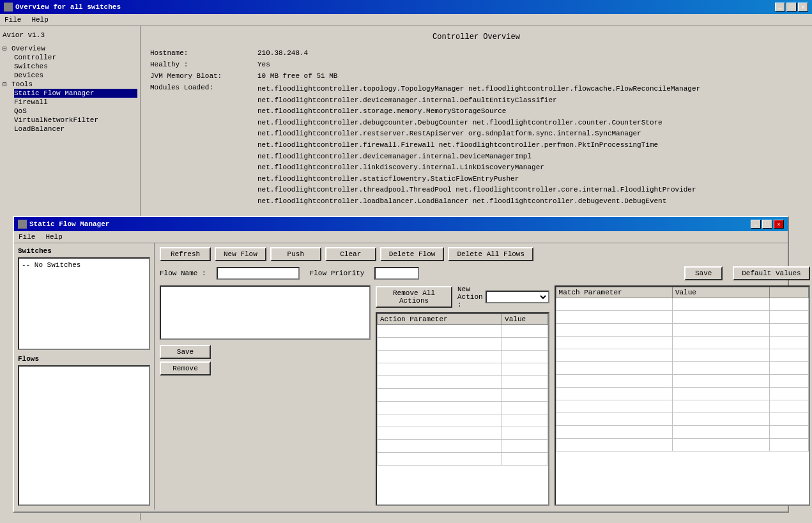 The image size is (812, 523). Describe the element at coordinates (477, 76) in the screenshot. I see `jvm-row: JVM Memory Bloat: 10 MB free of 51 MB` at that location.